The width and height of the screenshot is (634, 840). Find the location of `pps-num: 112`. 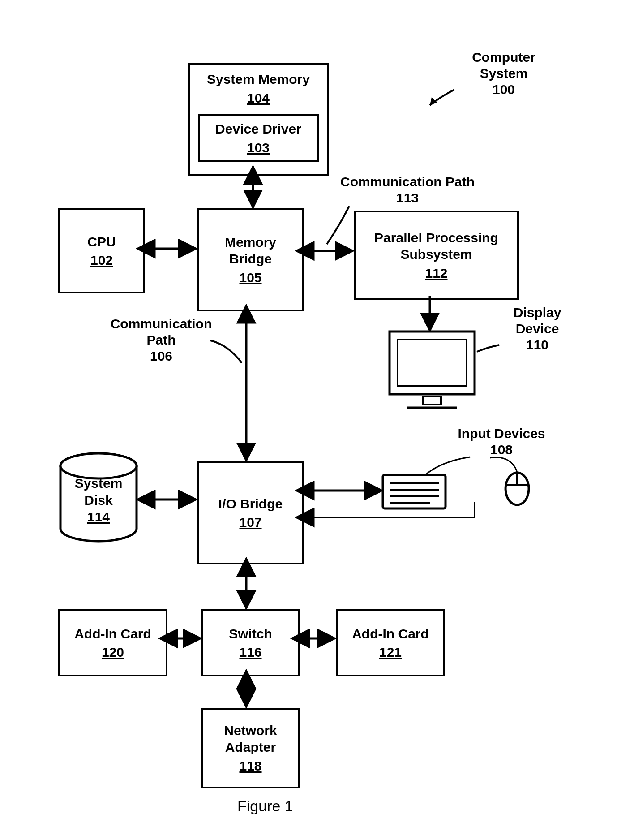

pps-num: 112 is located at coordinates (436, 273).